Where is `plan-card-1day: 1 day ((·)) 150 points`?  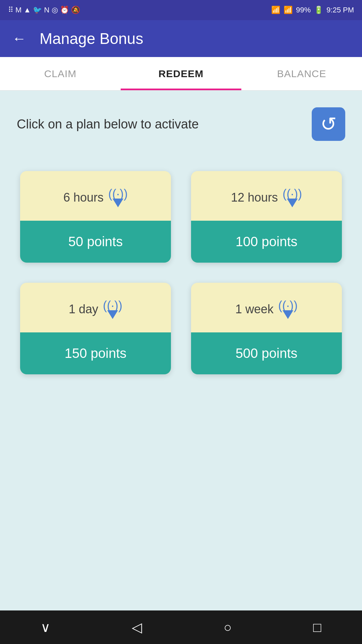
plan-card-1day: 1 day ((·)) 150 points is located at coordinates (96, 329).